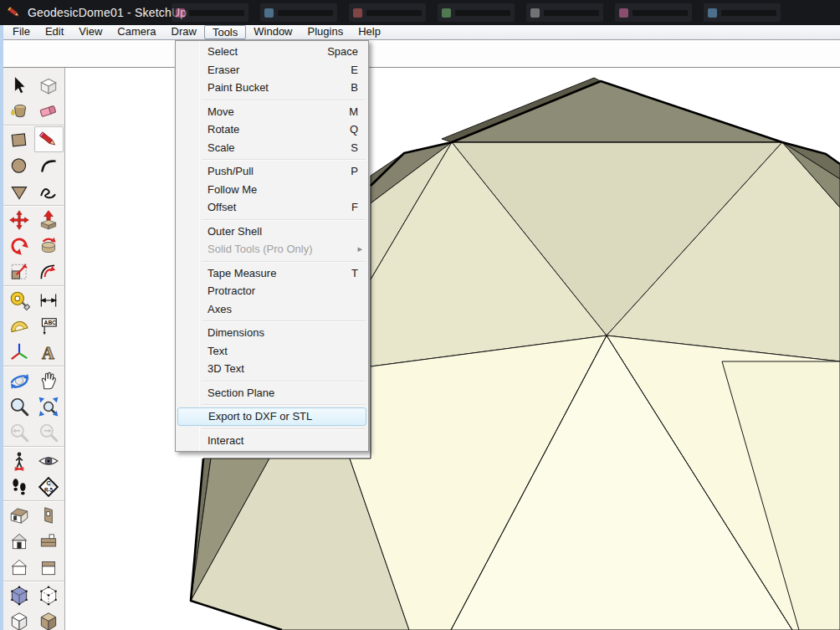  What do you see at coordinates (20, 300) in the screenshot?
I see `tape-measure-tool-button` at bounding box center [20, 300].